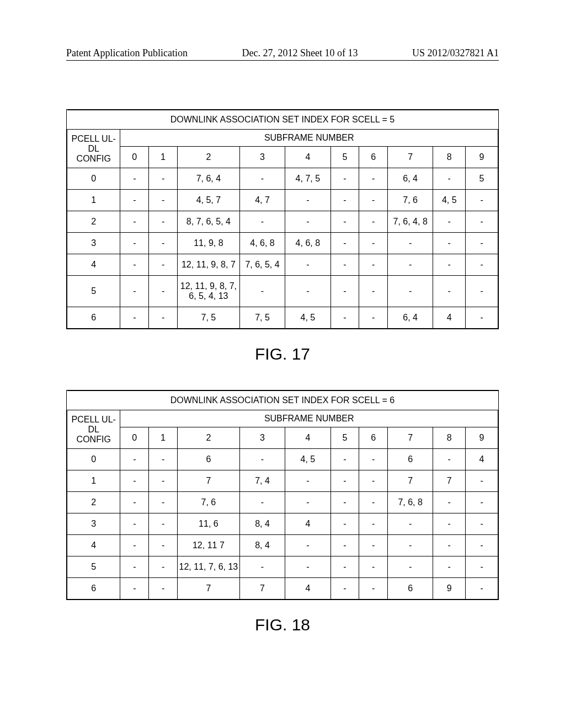 This screenshot has height=728, width=565. Describe the element at coordinates (282, 265) in the screenshot. I see `table-row: 4 - - 12, 11, 9, 8, 7 7, 6, 5, 4 - - - -…` at that location.